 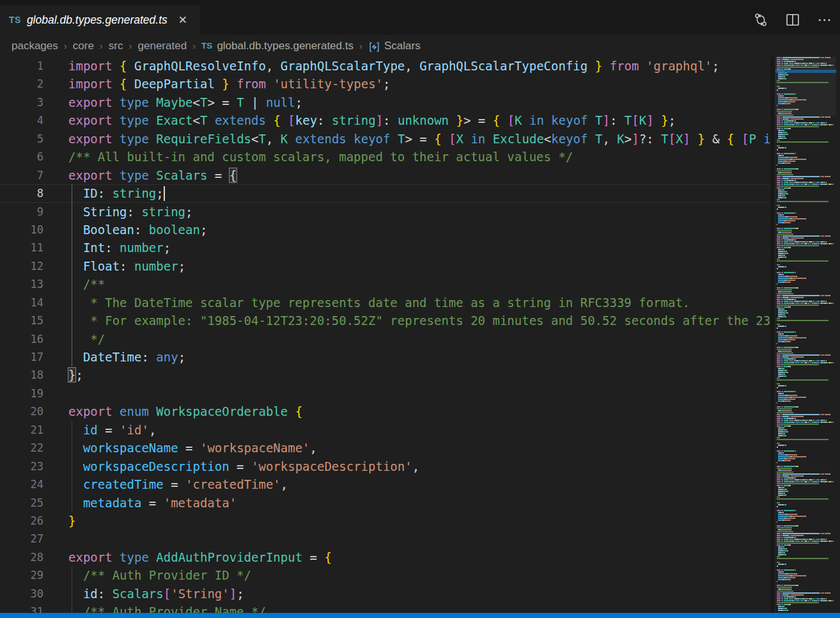 What do you see at coordinates (385, 608) in the screenshot?
I see `code-line: 31 /** Auth Provider Name */` at bounding box center [385, 608].